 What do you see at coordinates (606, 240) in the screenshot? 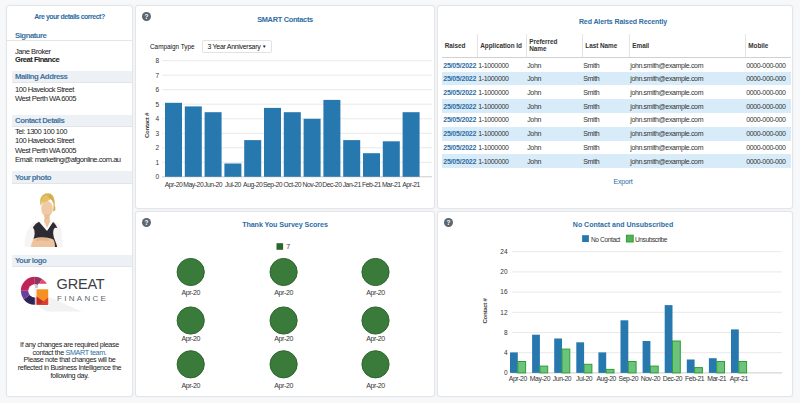
I see `svg-text: No Contact` at bounding box center [606, 240].